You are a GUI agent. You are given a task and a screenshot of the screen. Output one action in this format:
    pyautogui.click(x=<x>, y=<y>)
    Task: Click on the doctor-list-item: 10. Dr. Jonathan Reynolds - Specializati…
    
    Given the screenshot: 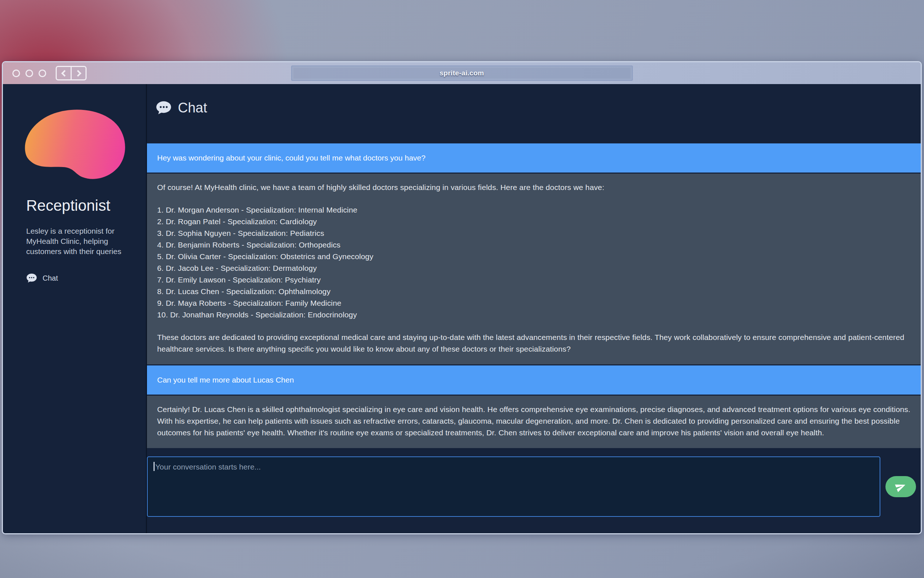 What is the action you would take?
    pyautogui.click(x=534, y=315)
    